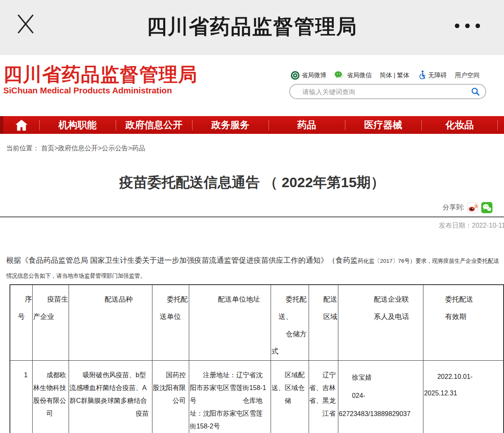 The image size is (504, 433). Describe the element at coordinates (295, 75) in the screenshot. I see `weibo-badge-icon` at that location.